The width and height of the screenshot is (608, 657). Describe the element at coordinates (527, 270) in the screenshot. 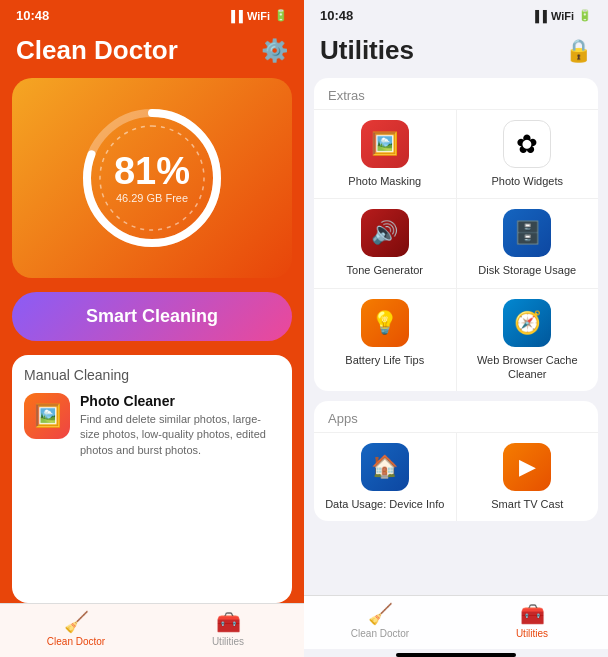

I see `disk-storage-label: Disk Storage Usage` at that location.